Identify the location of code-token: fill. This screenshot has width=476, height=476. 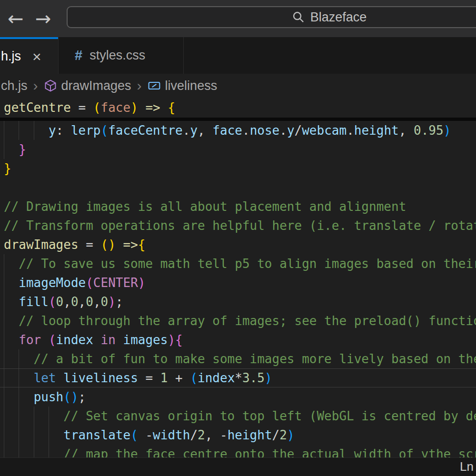
(33, 302).